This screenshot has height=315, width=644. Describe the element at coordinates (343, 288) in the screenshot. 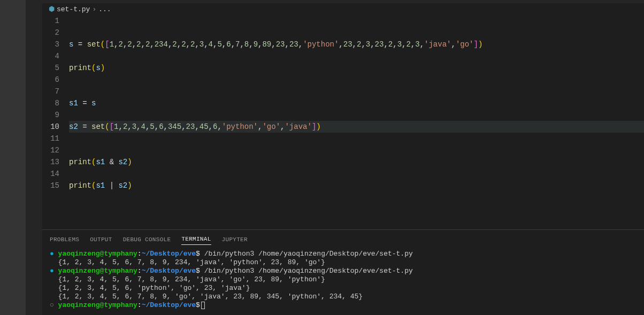

I see `terminal-line: {1, 2, 3, 4, 5, 6, 'python', 'go', 23, '…` at that location.